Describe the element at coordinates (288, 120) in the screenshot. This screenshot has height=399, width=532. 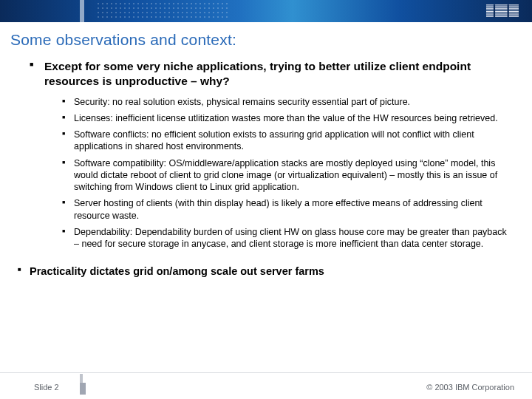
I see `sub-bullet-item: Licenses: inefficient license utlitizati…` at that location.